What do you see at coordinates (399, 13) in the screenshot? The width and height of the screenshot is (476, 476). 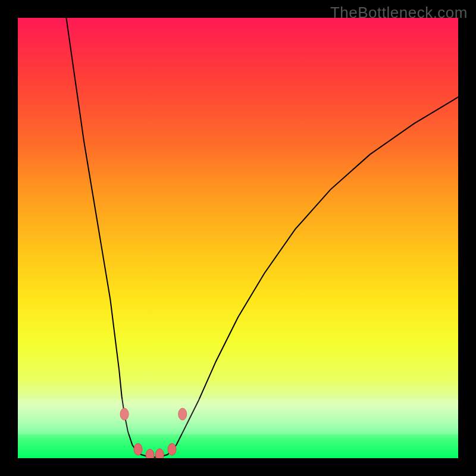 I see `watermark-label: TheBottleneck.com` at bounding box center [399, 13].